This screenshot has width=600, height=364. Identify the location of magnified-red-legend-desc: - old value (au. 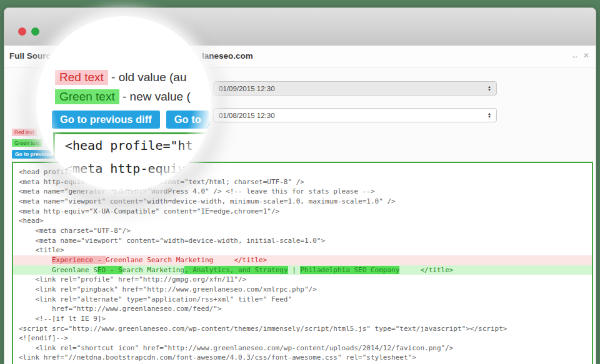
(148, 77).